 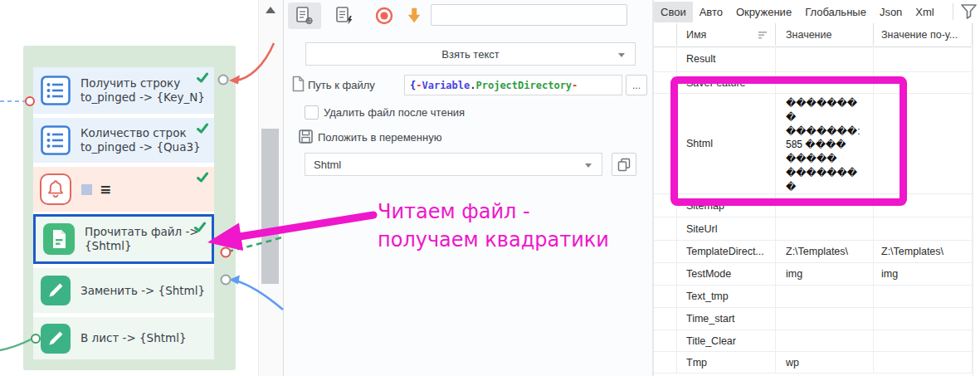 What do you see at coordinates (305, 16) in the screenshot?
I see `action-settings-button` at bounding box center [305, 16].